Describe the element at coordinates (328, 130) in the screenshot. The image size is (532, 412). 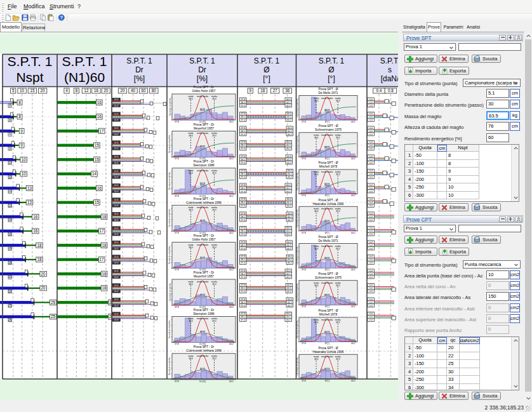
I see `svg-text: Schmertmann 1975` at that location.